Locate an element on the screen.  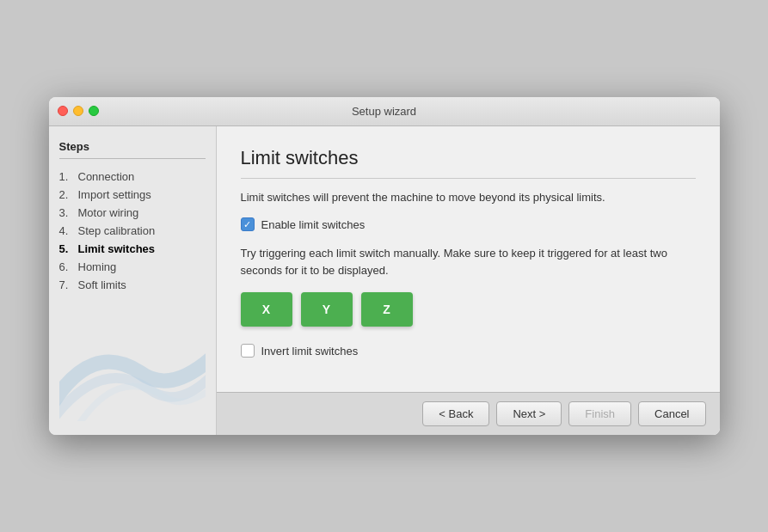
step-label-import: Import settings is located at coordinates (115, 194).